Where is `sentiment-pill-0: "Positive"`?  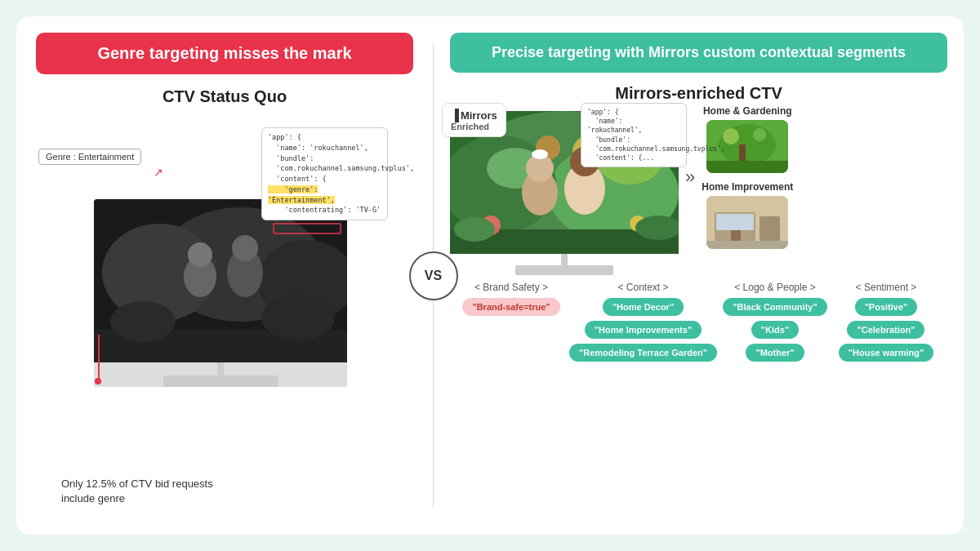
sentiment-pill-0: "Positive" is located at coordinates (887, 307).